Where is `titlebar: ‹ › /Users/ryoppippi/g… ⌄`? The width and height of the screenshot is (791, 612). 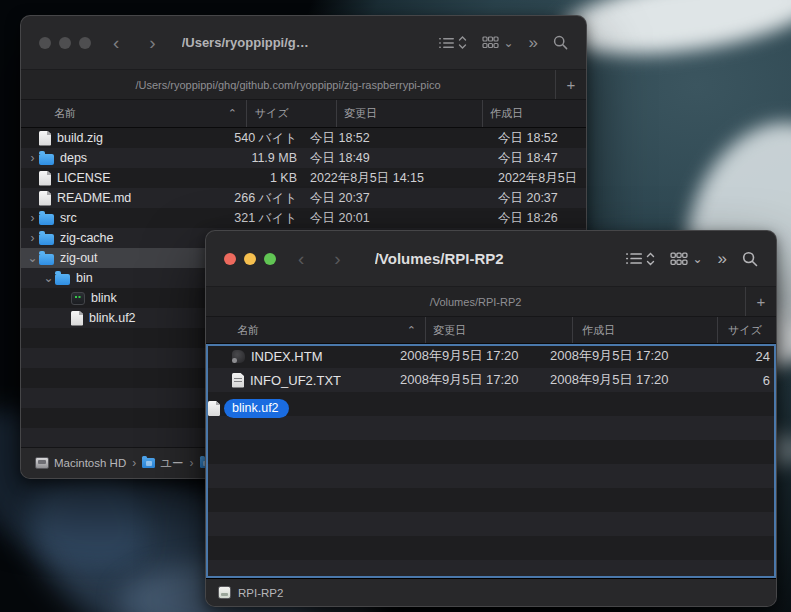
titlebar: ‹ › /Users/ryoppippi/g… ⌄ is located at coordinates (304, 42).